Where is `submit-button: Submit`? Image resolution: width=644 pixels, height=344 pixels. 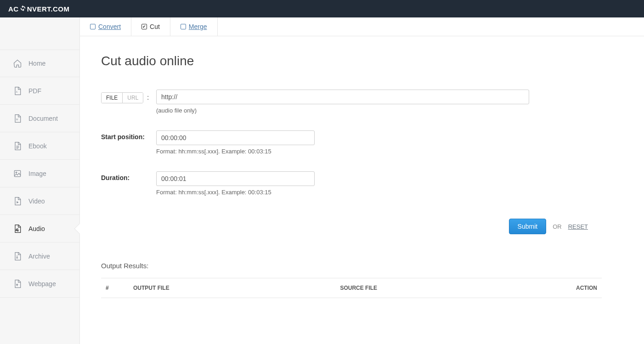 submit-button: Submit is located at coordinates (528, 226).